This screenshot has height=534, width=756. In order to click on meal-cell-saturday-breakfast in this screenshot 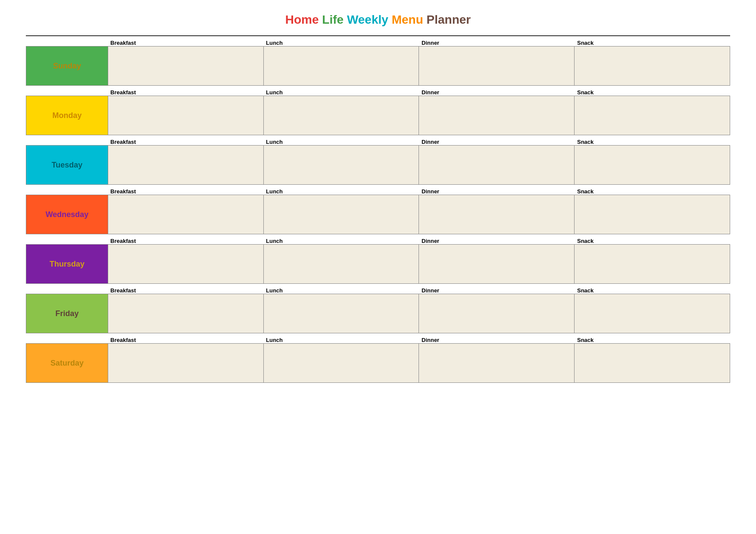, I will do `click(186, 363)`.